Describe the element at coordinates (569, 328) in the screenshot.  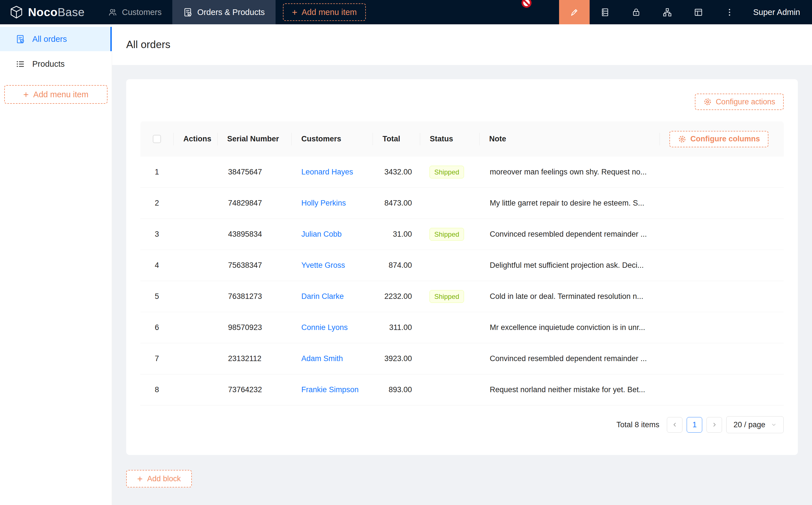
I see `note-cell: Mr excellence inquietude conviction is i…` at that location.